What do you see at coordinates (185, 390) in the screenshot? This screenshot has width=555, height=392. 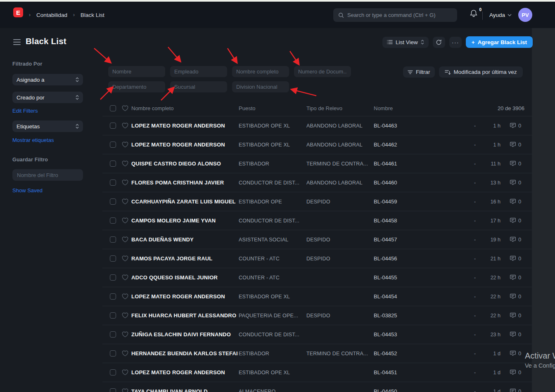 I see `row-full-name: TAYA CHAMBLIVAN ARNOLD` at bounding box center [185, 390].